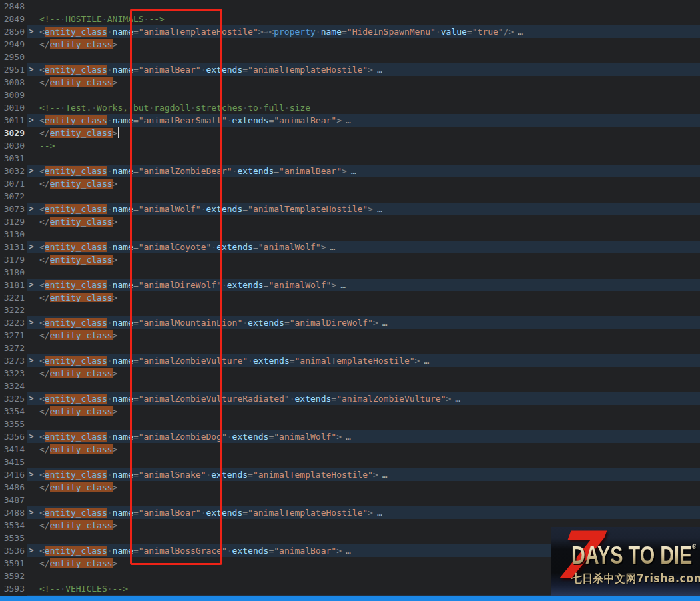  I want to click on line-number: 3011, so click(12, 120).